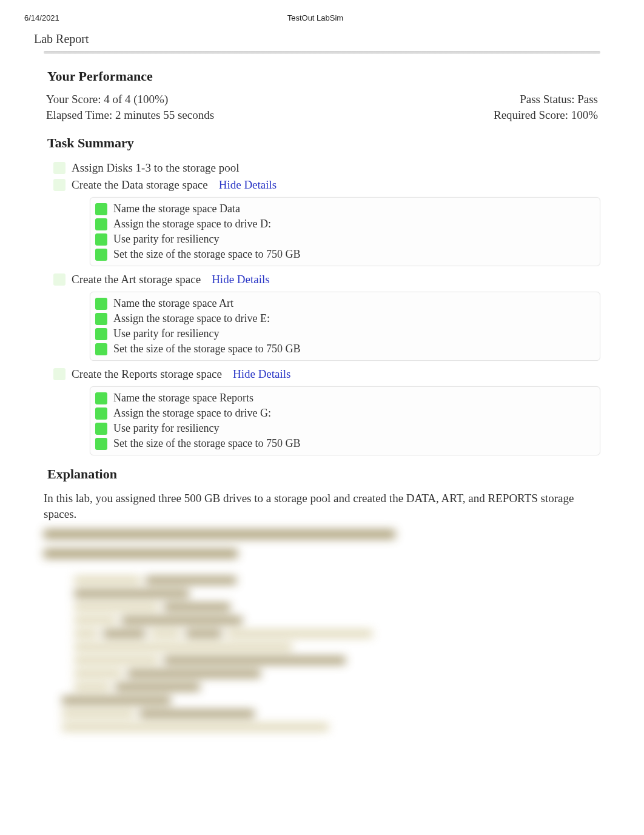 Image resolution: width=644 pixels, height=835 pixels. I want to click on explanation-intro: In this lab, you assigned three 500 GB d…, so click(322, 506).